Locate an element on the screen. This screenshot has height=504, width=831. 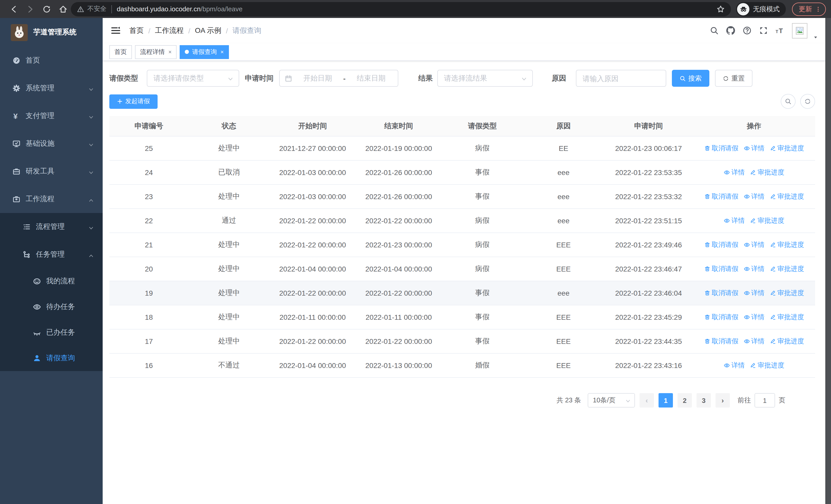
header-search-icon is located at coordinates (714, 31).